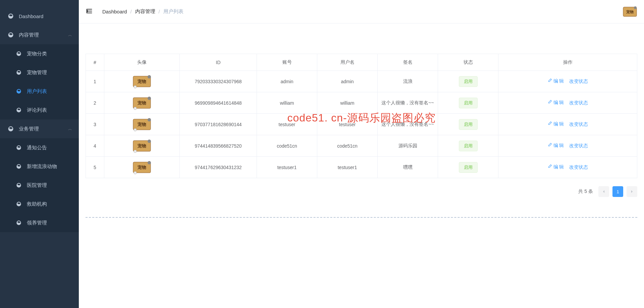 The width and height of the screenshot is (644, 308). What do you see at coordinates (37, 110) in the screenshot?
I see `nav-label: 评论列表` at bounding box center [37, 110].